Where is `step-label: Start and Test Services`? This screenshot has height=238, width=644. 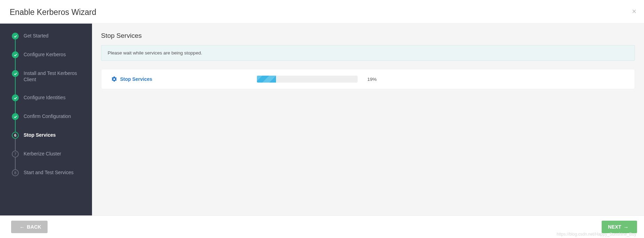 step-label: Start and Test Services is located at coordinates (49, 173).